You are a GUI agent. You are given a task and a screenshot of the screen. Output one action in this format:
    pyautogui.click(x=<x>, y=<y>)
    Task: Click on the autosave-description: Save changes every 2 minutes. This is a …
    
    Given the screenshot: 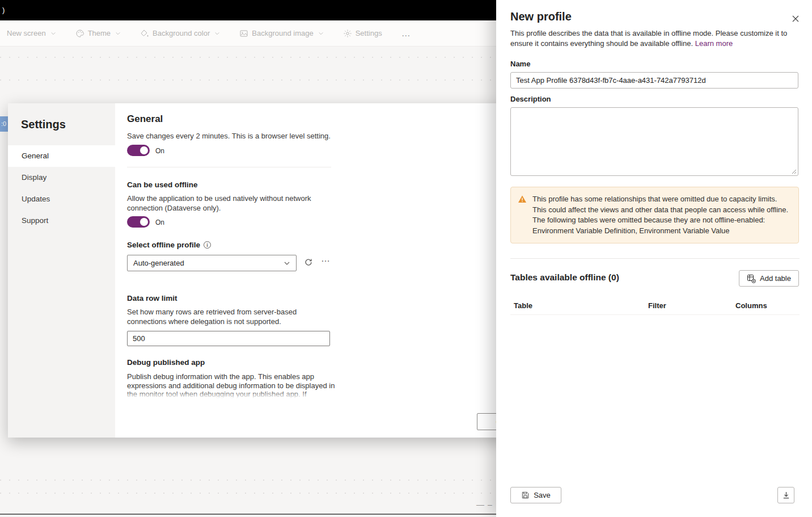 What is the action you would take?
    pyautogui.click(x=235, y=136)
    